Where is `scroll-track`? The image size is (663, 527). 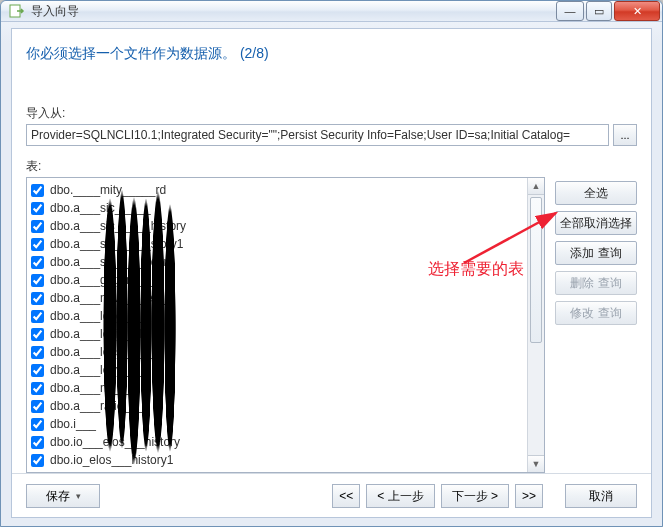
scroll-track is located at coordinates (536, 325).